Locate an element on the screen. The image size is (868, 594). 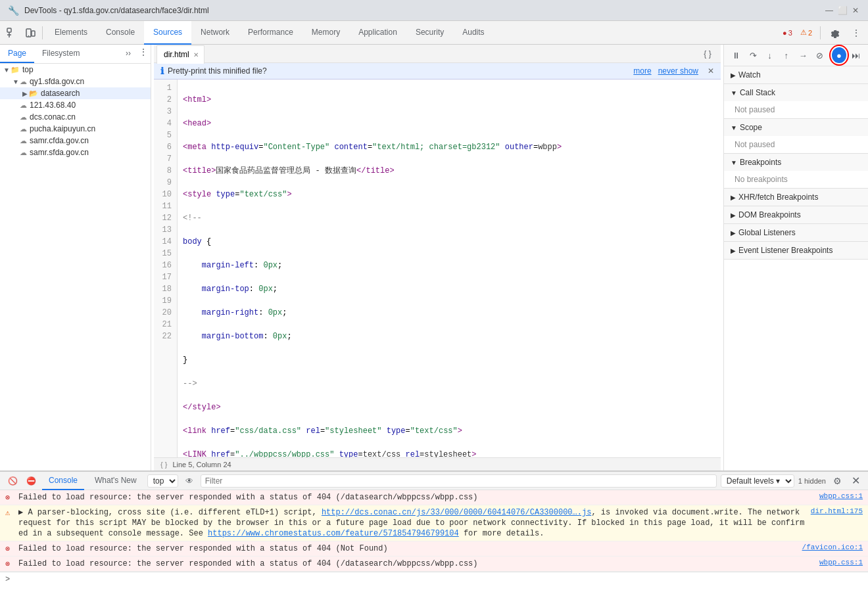
global-listeners-header: ▶ Global Listeners is located at coordinates (796, 233).